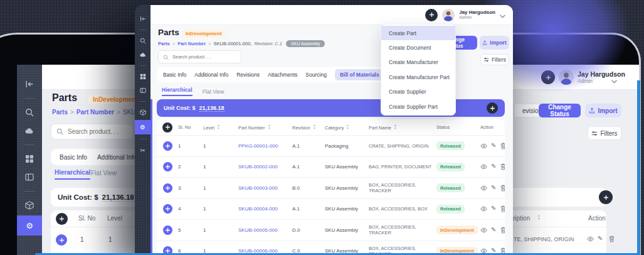 This screenshot has height=255, width=644. I want to click on tab-attachments: Attachments, so click(282, 75).